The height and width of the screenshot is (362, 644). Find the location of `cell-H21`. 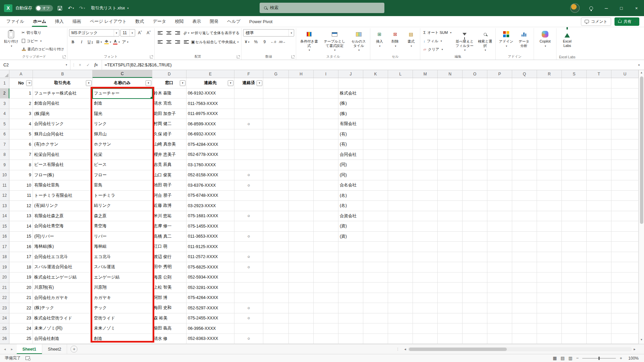

cell-H21 is located at coordinates (301, 288).